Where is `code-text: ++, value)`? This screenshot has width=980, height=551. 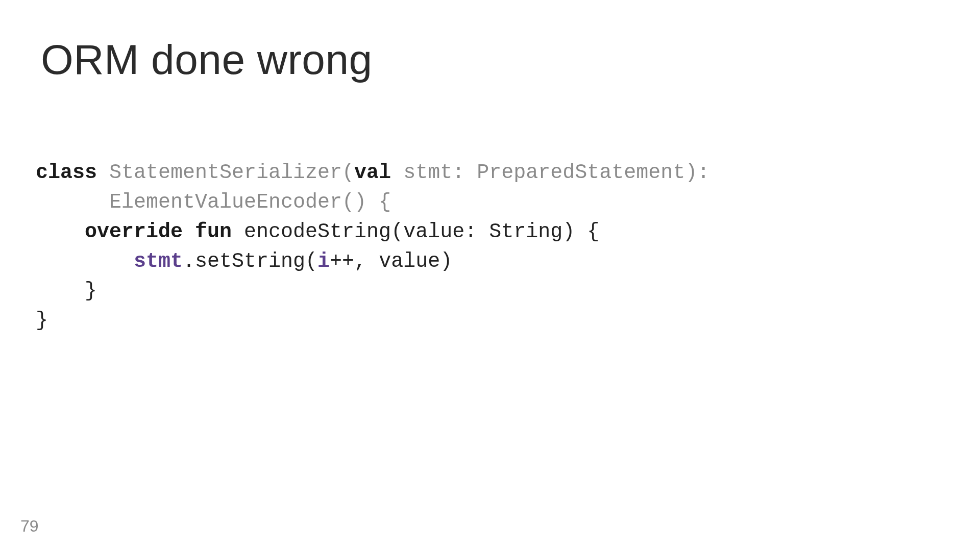
code-text: ++, value) is located at coordinates (391, 261).